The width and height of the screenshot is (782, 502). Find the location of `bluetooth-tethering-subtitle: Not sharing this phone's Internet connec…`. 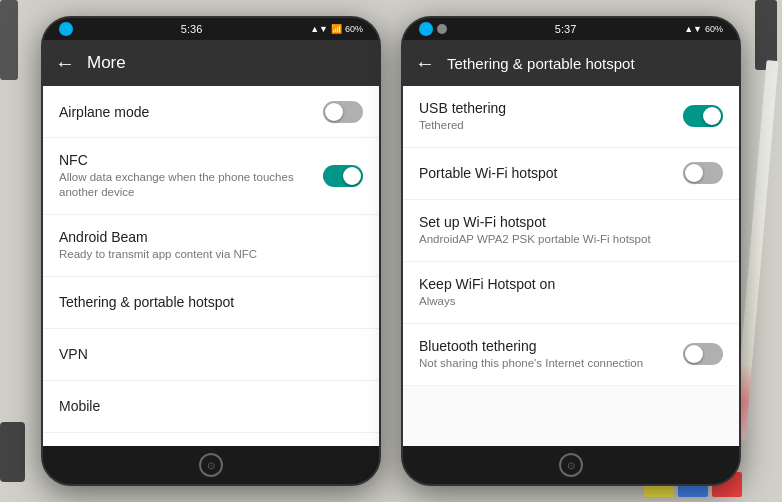

bluetooth-tethering-subtitle: Not sharing this phone's Internet connec… is located at coordinates (547, 364).